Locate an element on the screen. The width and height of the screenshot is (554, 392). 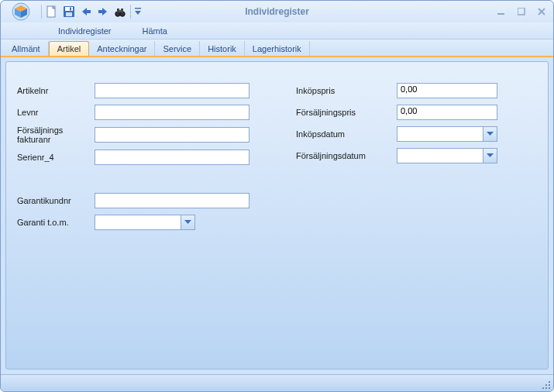
forward-button is located at coordinates (103, 12).